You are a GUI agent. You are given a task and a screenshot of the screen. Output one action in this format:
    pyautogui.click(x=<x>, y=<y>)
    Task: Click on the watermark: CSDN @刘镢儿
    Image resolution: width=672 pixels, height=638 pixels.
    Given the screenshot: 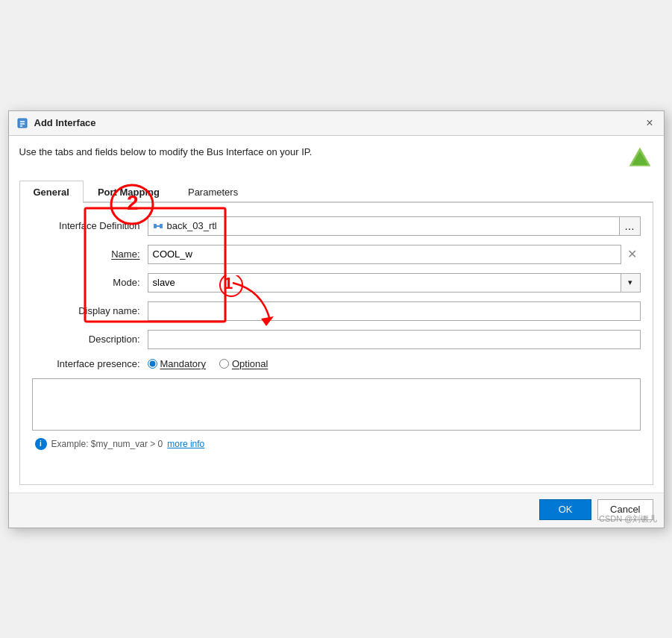 What is the action you would take?
    pyautogui.click(x=628, y=519)
    